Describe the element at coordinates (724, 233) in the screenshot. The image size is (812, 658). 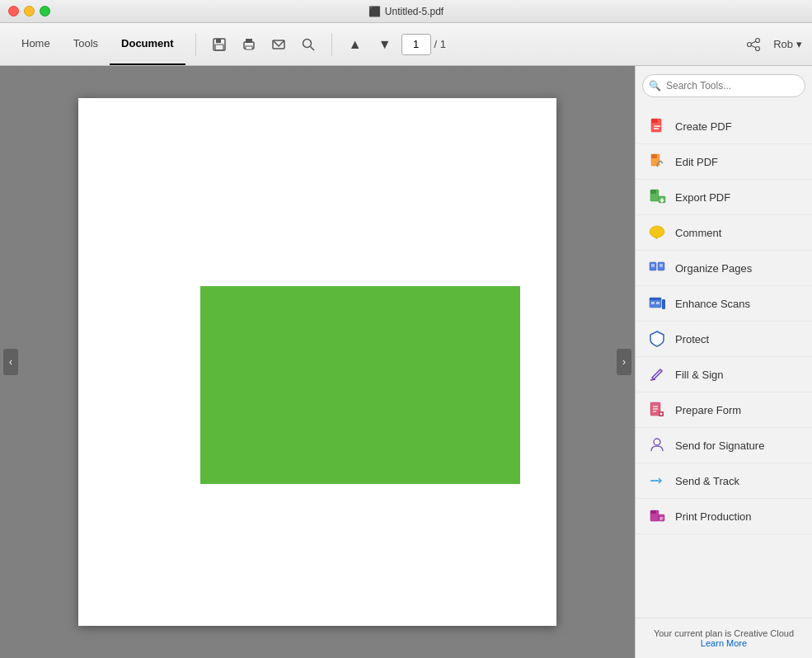
I see `tool-item-comment: Comment` at that location.